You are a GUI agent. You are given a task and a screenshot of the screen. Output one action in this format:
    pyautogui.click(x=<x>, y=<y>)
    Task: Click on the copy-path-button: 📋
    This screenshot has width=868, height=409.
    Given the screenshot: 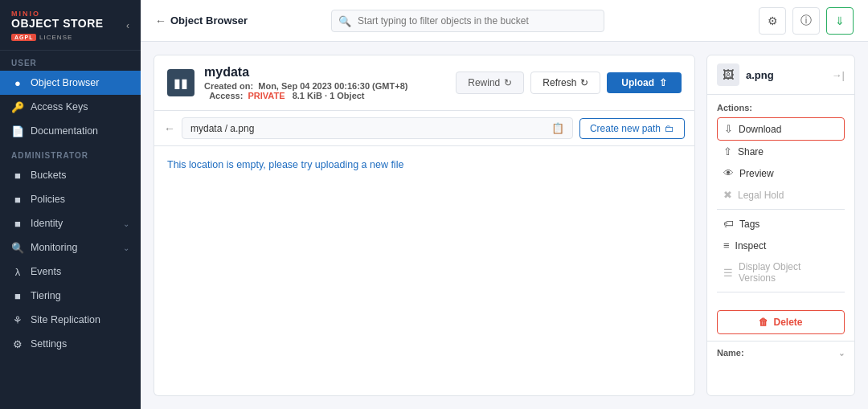 What is the action you would take?
    pyautogui.click(x=558, y=129)
    